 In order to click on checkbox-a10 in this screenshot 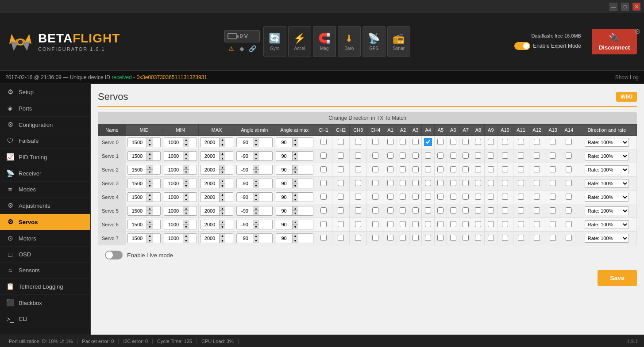, I will do `click(505, 224)`.